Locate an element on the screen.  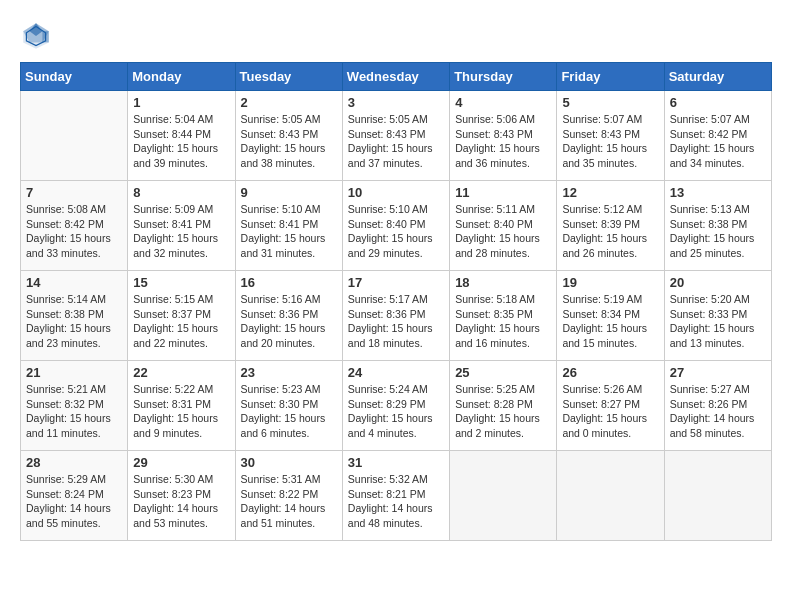
calendar-cell: 13Sunrise: 5:13 AM Sunset: 8:38 PM Dayli… is located at coordinates (718, 226).